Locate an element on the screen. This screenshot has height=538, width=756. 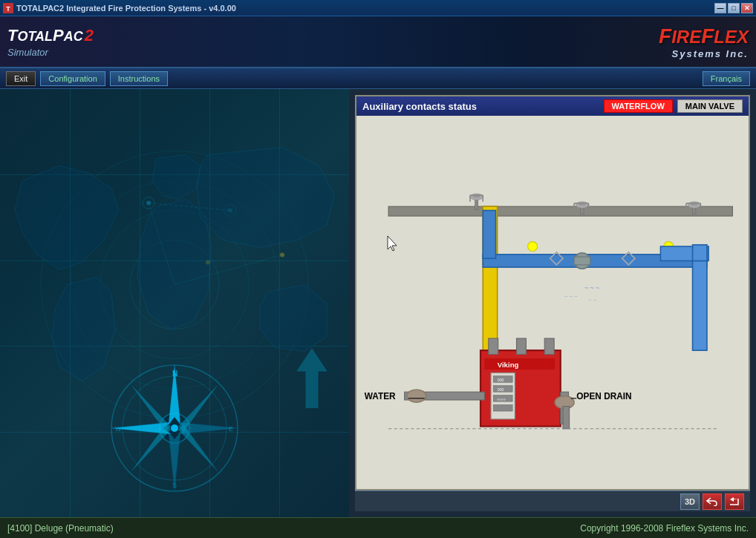
undo-icon is located at coordinates (712, 502).